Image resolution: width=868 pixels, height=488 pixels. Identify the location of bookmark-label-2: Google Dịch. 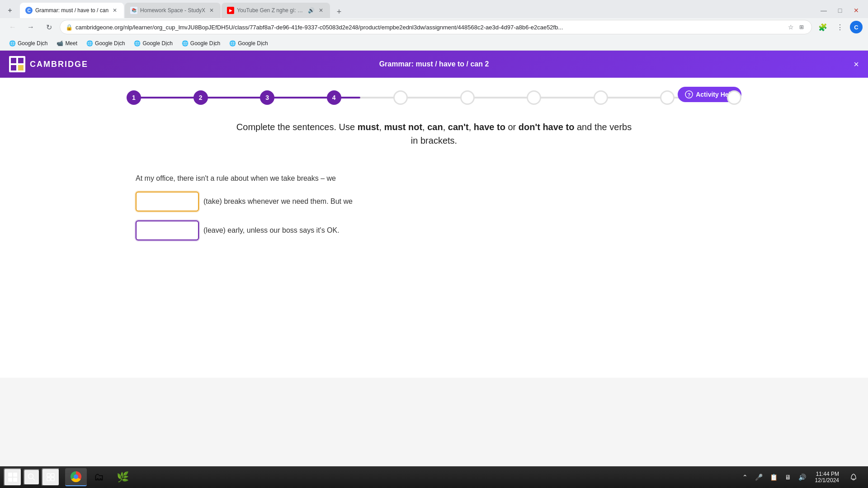
(110, 43).